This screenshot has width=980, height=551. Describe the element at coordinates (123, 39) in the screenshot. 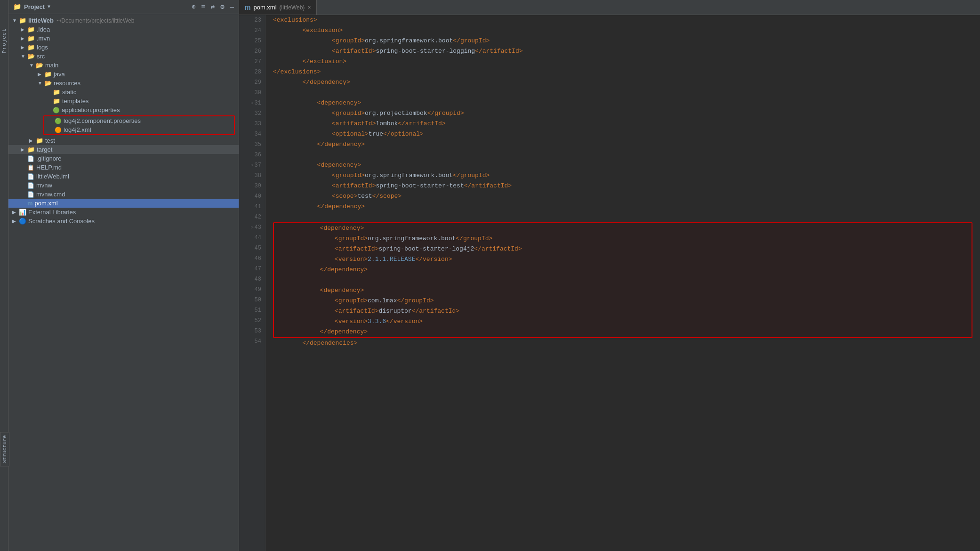

I see `tree-item-mvn: ▶ 📁 .mvn` at that location.